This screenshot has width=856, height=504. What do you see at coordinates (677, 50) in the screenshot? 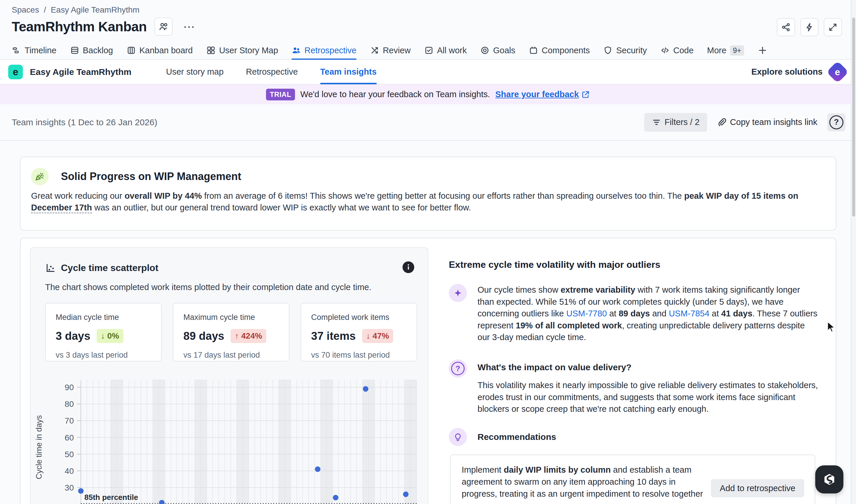
I see `tab-code: Code` at bounding box center [677, 50].